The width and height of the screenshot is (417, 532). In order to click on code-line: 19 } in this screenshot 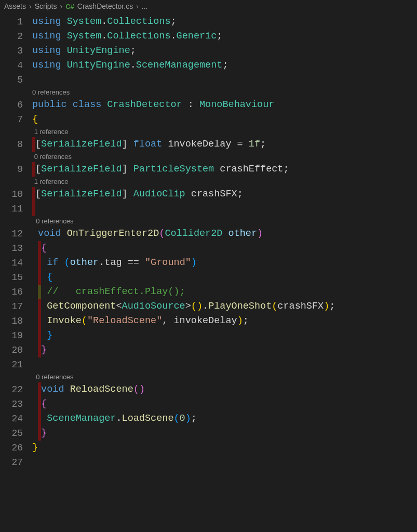, I will do `click(209, 336)`.